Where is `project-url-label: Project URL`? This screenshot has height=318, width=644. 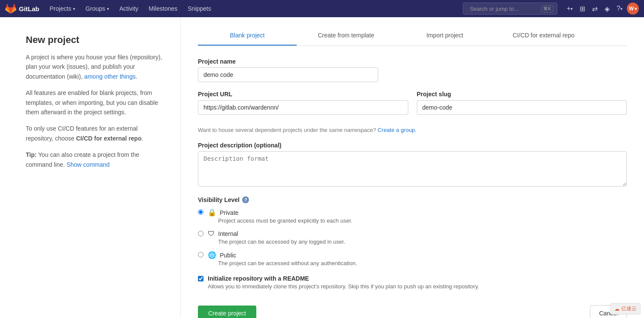
project-url-label: Project URL is located at coordinates (303, 94).